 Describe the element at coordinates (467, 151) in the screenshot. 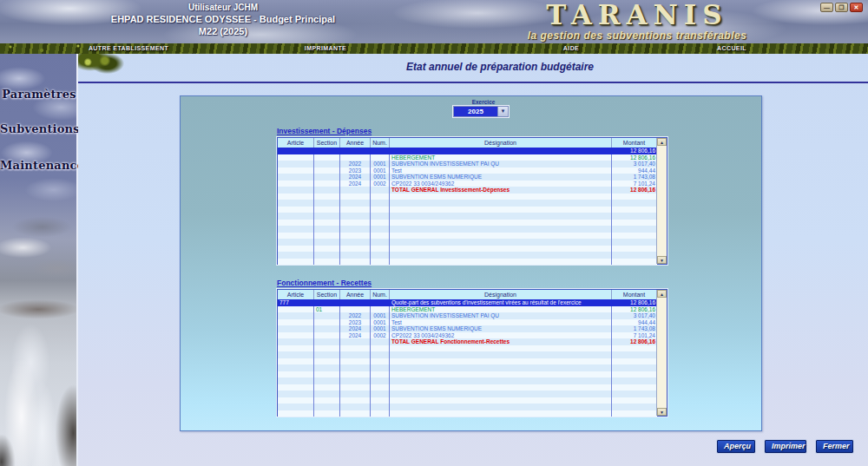

I see `table-row: 12 806,16` at that location.